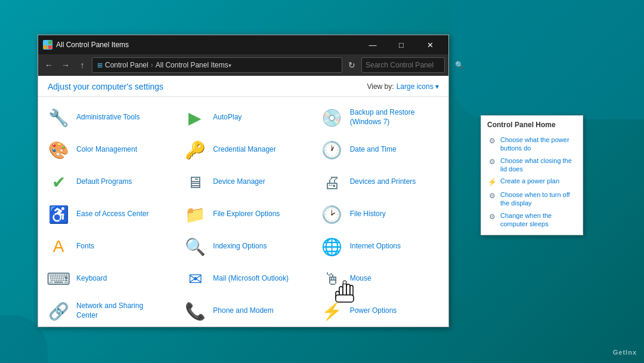  Describe the element at coordinates (538, 144) in the screenshot. I see `popup-item-text: Choose what the power buttons do` at that location.